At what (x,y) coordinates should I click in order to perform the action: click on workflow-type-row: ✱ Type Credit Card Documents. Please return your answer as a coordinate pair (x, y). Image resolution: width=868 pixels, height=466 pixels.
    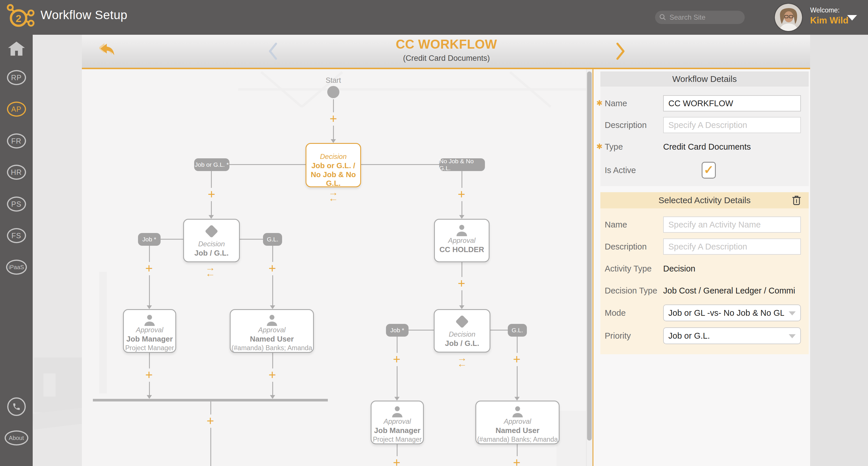
    Looking at the image, I should click on (705, 147).